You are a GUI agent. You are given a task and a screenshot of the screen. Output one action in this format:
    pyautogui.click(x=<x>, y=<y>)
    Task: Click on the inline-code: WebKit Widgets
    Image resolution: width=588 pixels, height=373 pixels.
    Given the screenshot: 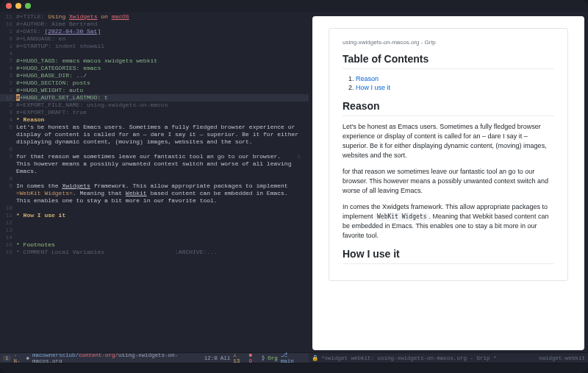 What is the action you would take?
    pyautogui.click(x=401, y=216)
    